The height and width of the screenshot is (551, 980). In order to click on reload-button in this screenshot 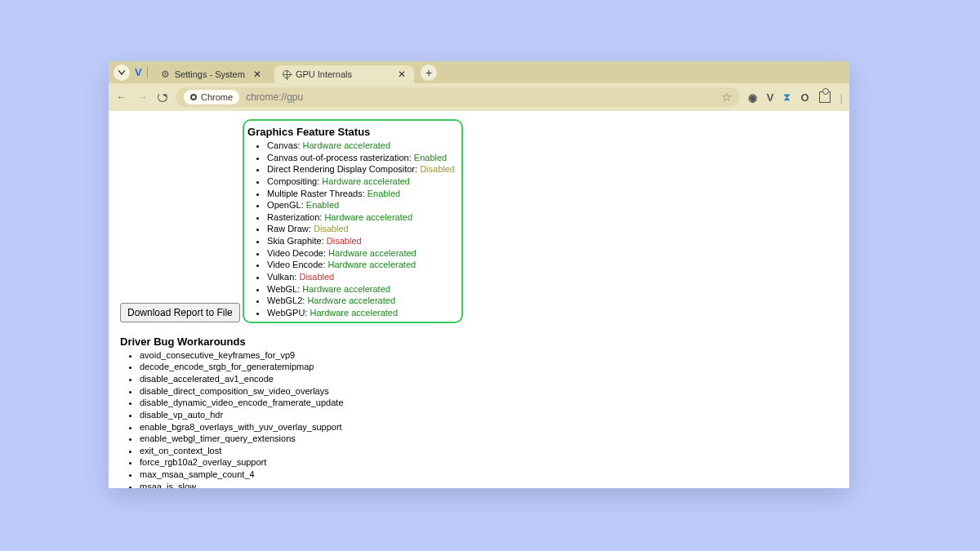, I will do `click(163, 97)`.